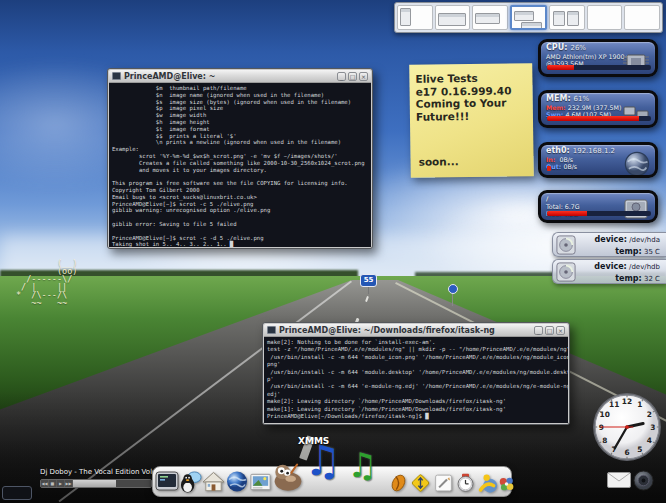 This screenshot has height=503, width=666. I want to click on svg-text: 5, so click(640, 450).